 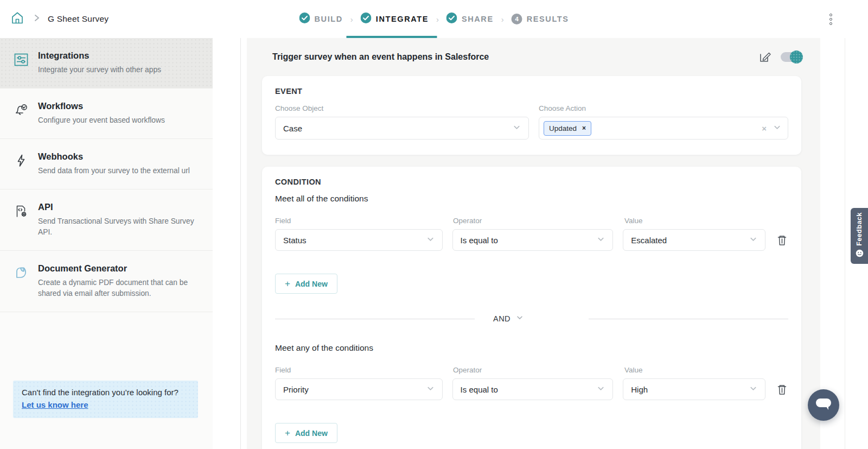 What do you see at coordinates (381, 57) in the screenshot?
I see `trigger-title: Trigger survey when an event happens in …` at bounding box center [381, 57].